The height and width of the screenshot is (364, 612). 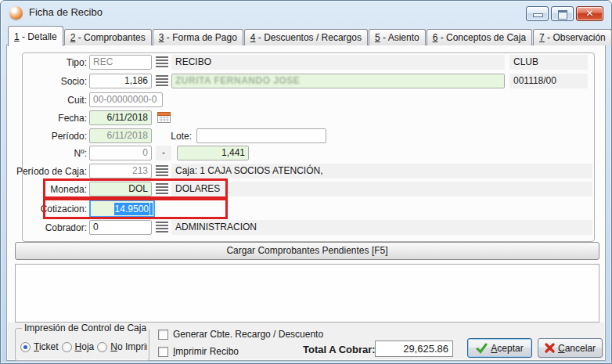 I want to click on tab-forma-de-pago: 3 - Forma de Pago, so click(x=198, y=38).